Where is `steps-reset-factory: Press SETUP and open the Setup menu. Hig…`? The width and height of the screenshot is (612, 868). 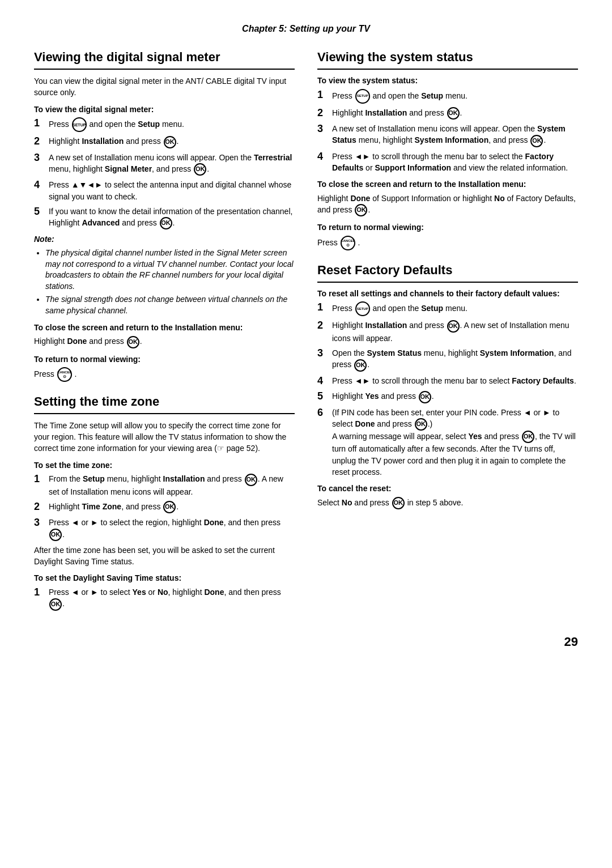
steps-reset-factory: Press SETUP and open the Setup menu. Hig… is located at coordinates (448, 390).